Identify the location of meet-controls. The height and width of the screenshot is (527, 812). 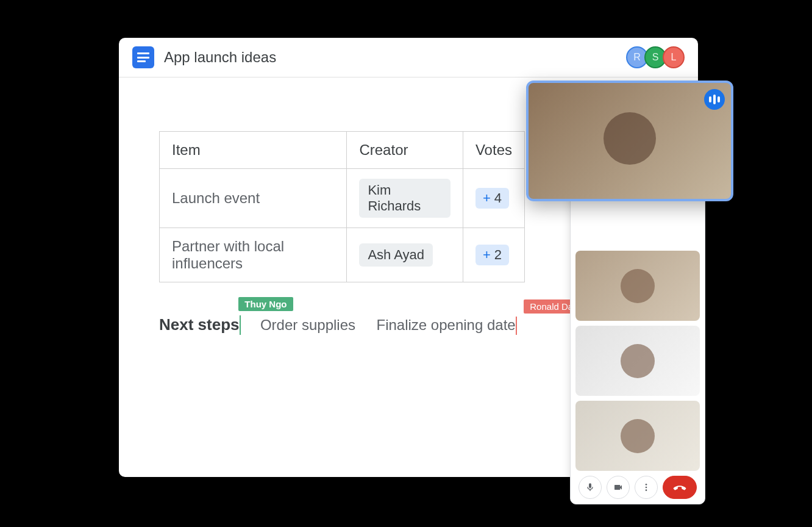
(638, 487).